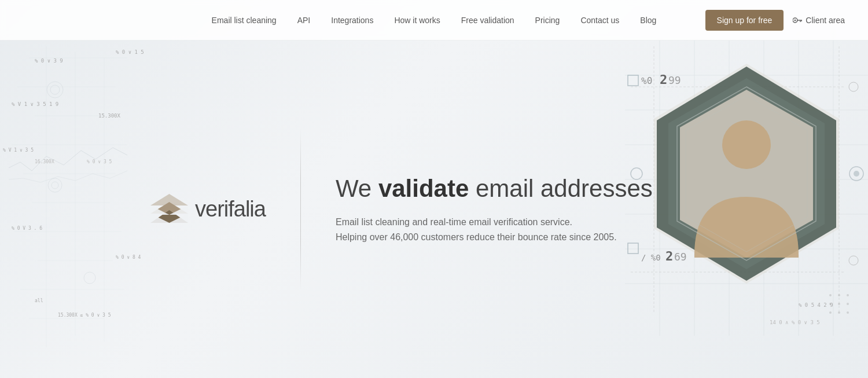 The width and height of the screenshot is (868, 378). I want to click on nav-api: API, so click(304, 20).